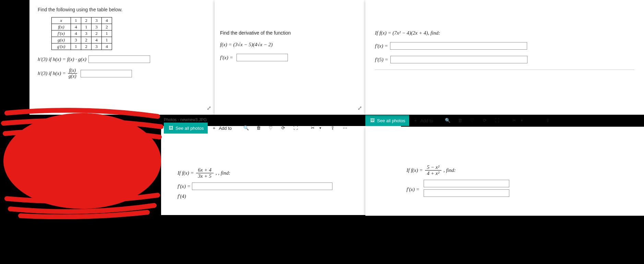  I want to click on fraction-numerator: f(x), so click(73, 71).